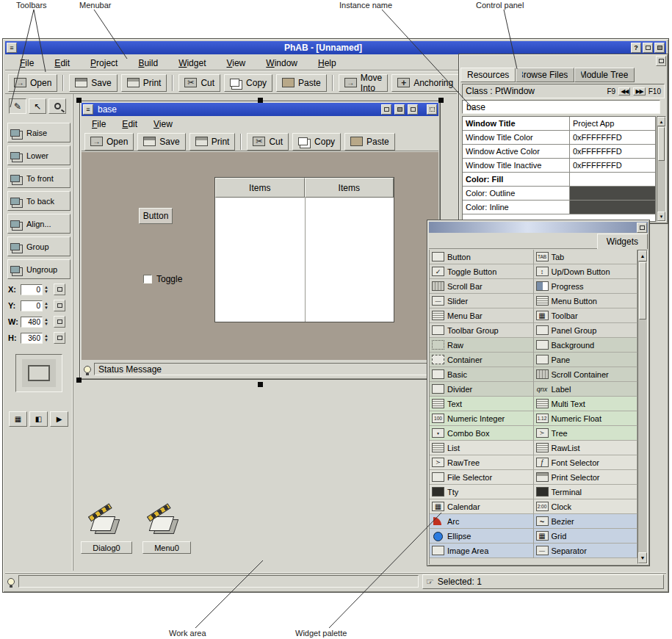  Describe the element at coordinates (559, 194) in the screenshot. I see `resource-row: Color: Outline` at that location.